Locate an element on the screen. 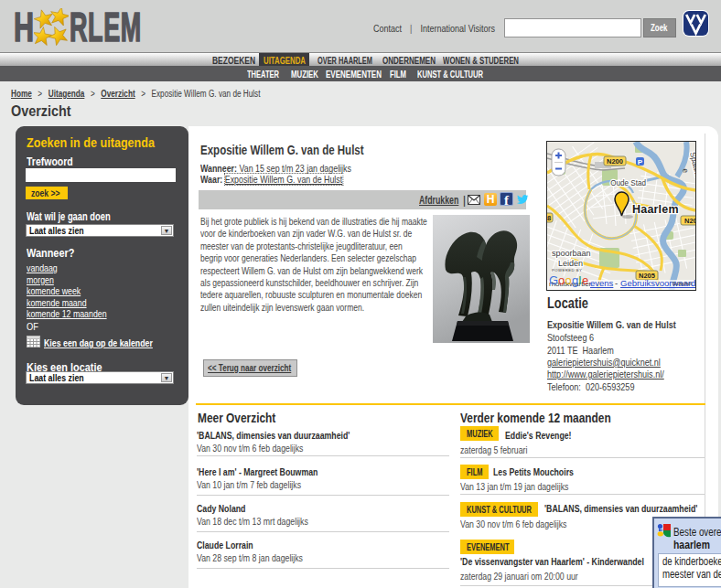 The image size is (721, 588). svg-text: Schiphol is located at coordinates (683, 283).